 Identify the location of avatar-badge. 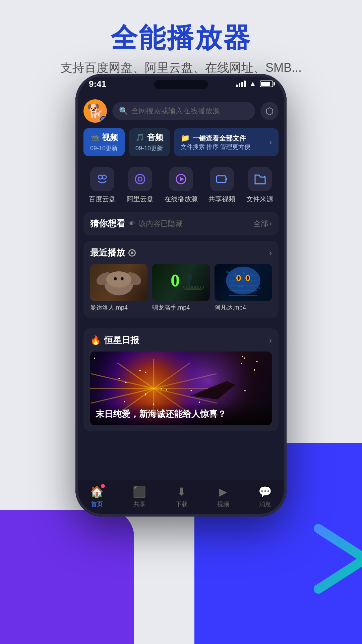
(103, 119).